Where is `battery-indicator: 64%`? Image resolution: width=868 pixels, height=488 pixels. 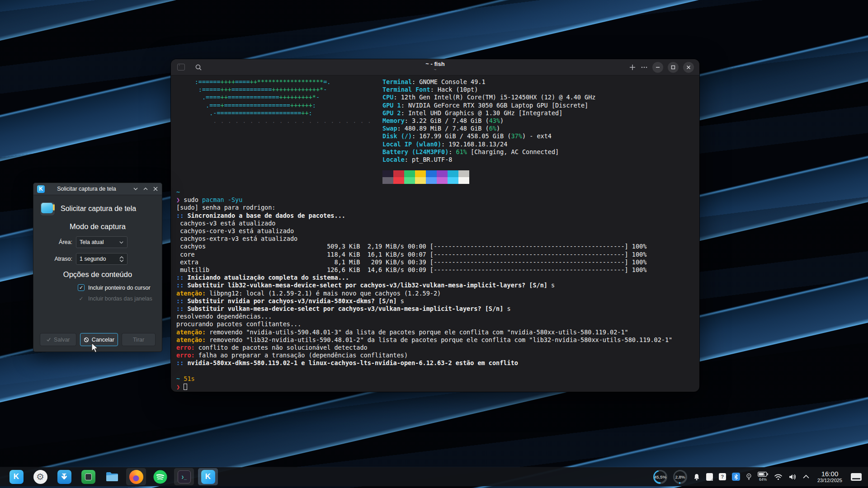 battery-indicator: 64% is located at coordinates (763, 477).